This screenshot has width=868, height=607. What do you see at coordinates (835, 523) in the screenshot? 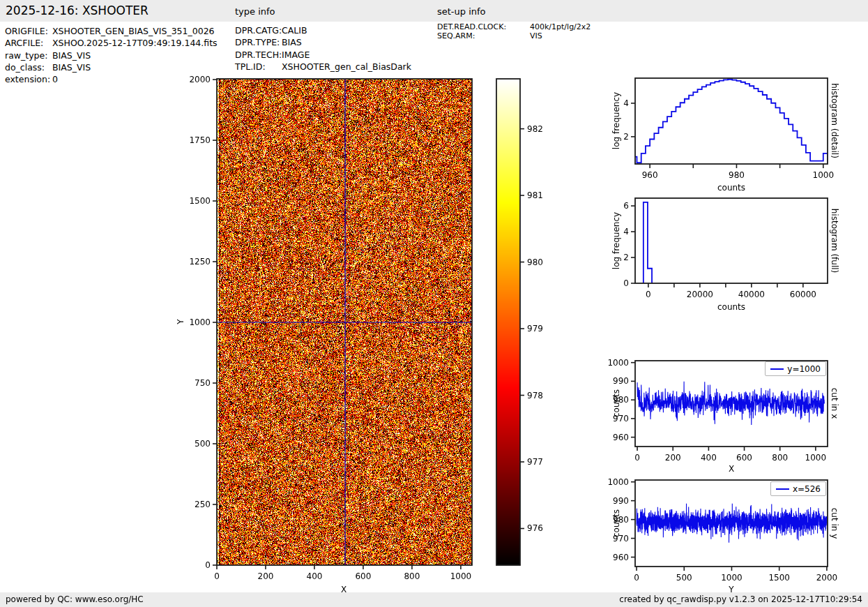
I see `cut-y-side-label: cut in y` at bounding box center [835, 523].